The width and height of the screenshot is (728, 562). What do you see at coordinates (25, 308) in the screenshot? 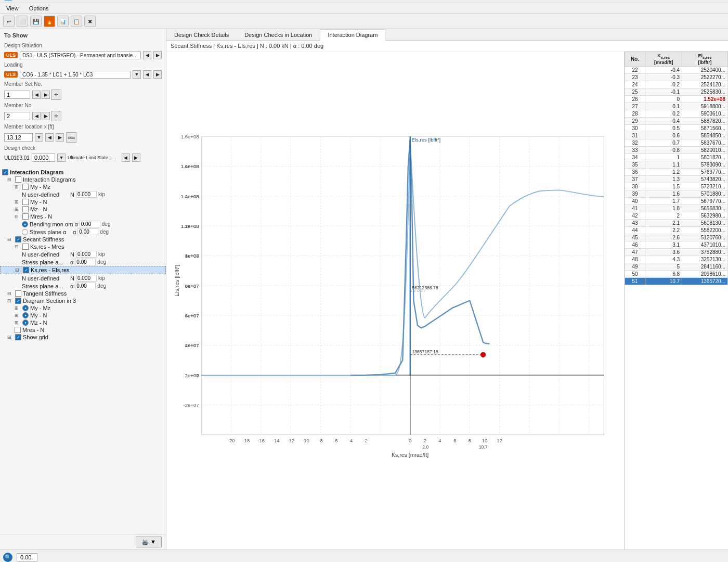
I see `my-mz2-rb: ●` at bounding box center [25, 308].